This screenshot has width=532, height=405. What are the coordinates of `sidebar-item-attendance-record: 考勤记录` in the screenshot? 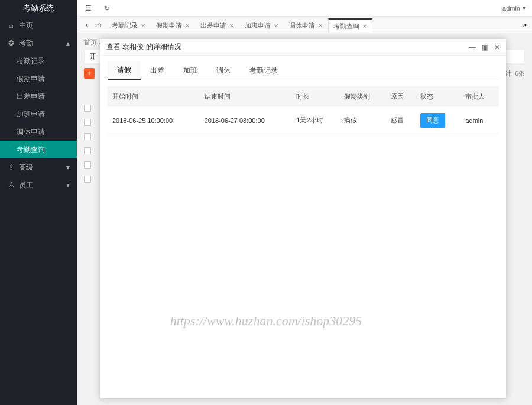 It's located at (38, 61).